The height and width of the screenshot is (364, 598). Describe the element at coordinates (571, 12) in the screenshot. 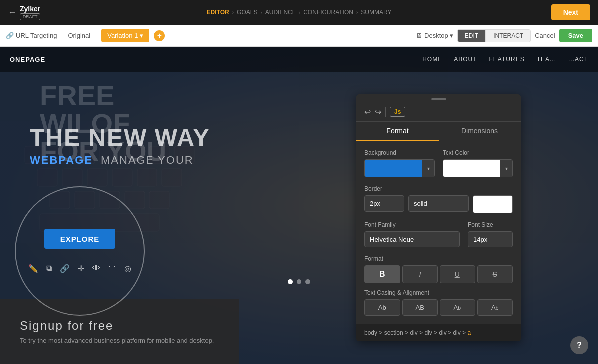

I see `next-button: Next` at that location.